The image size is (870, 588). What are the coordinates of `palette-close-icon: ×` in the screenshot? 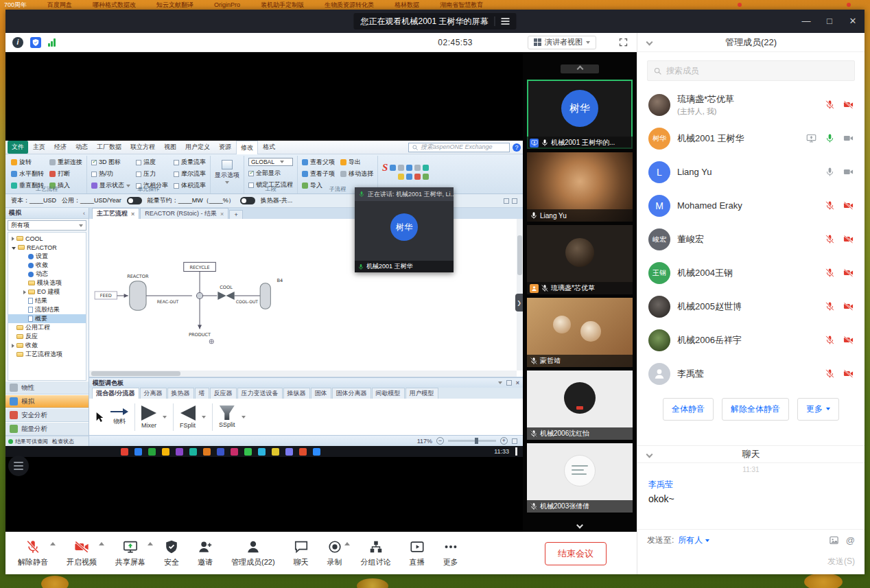 It's located at (517, 383).